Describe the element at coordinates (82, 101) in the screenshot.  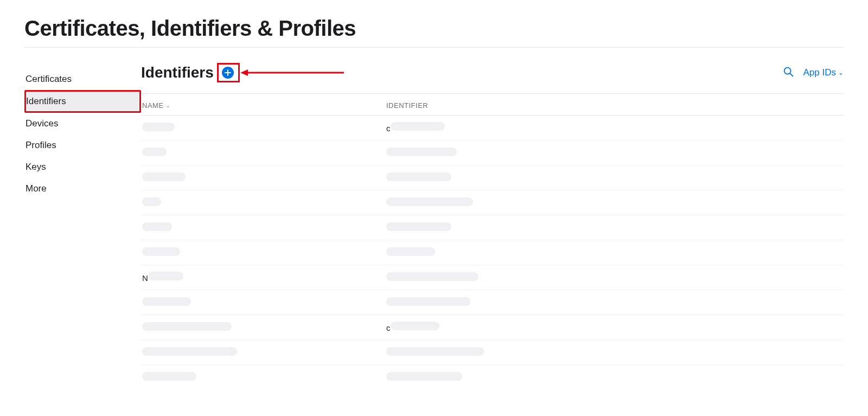
I see `sidebar-item-identifiers: Identifiers` at that location.